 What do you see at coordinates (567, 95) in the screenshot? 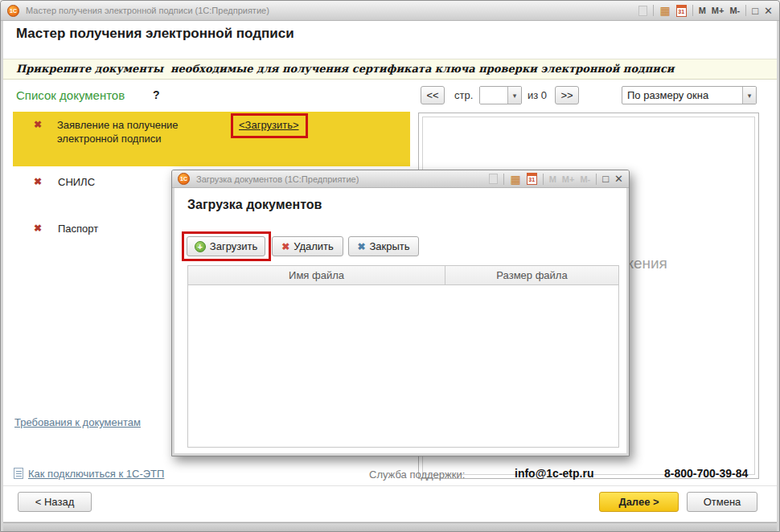
I see `next-page-button: >>` at bounding box center [567, 95].